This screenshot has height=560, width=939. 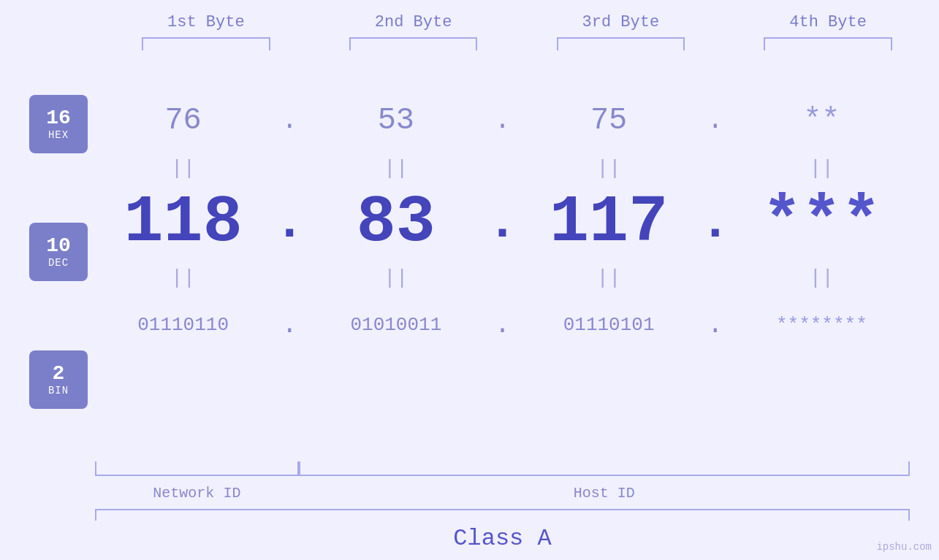 What do you see at coordinates (503, 515) in the screenshot?
I see `class-bracket` at bounding box center [503, 515].